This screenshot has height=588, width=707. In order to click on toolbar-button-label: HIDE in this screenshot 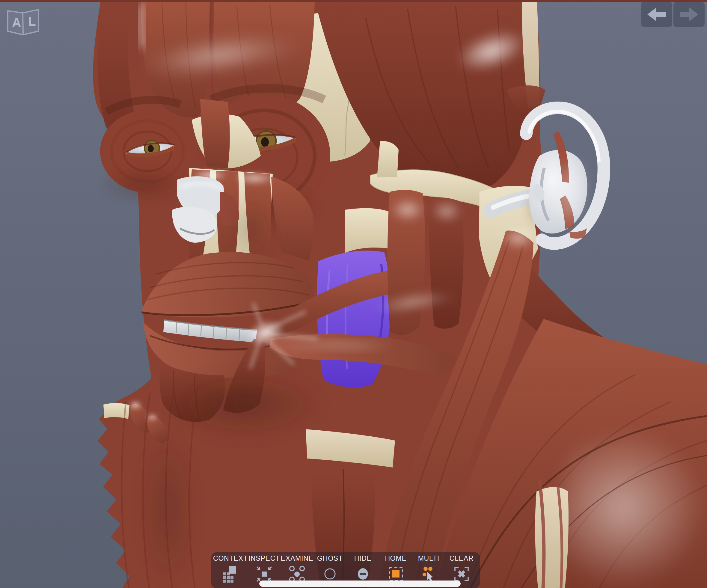, I will do `click(363, 559)`.